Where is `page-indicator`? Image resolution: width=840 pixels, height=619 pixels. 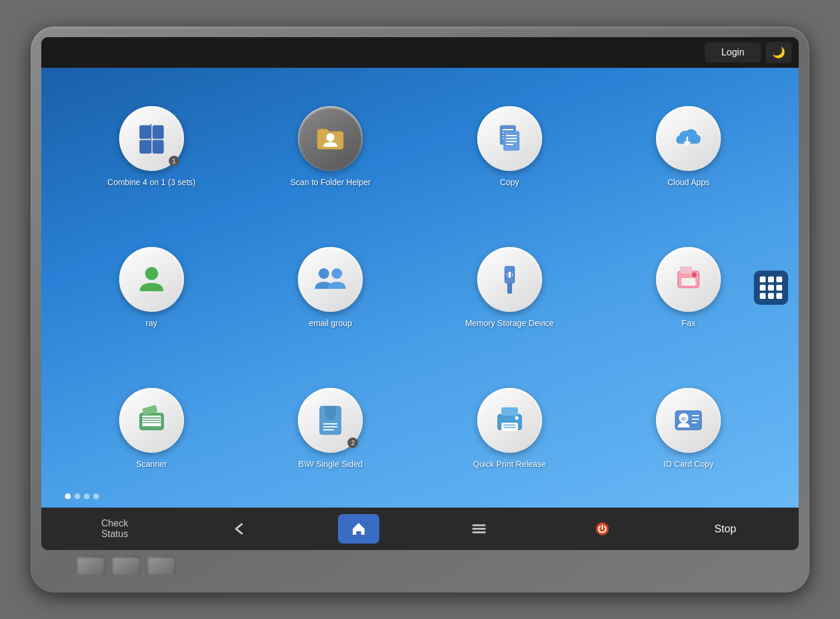
page-indicator is located at coordinates (82, 496).